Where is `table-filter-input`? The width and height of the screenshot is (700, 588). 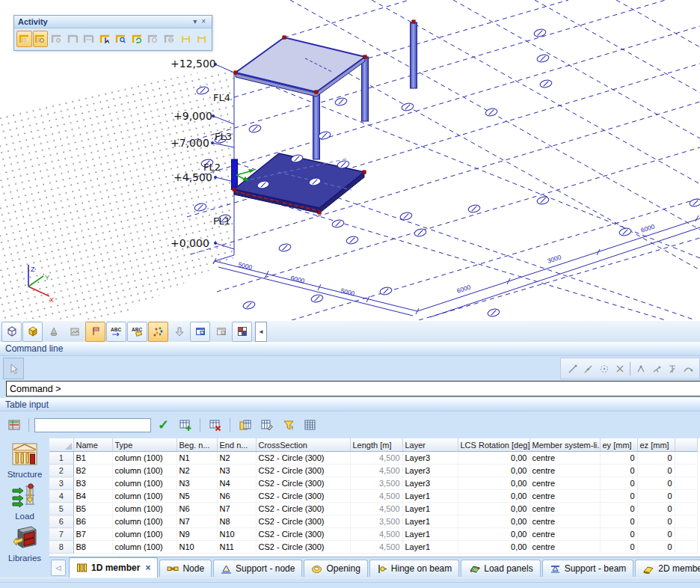
table-filter-input is located at coordinates (93, 425).